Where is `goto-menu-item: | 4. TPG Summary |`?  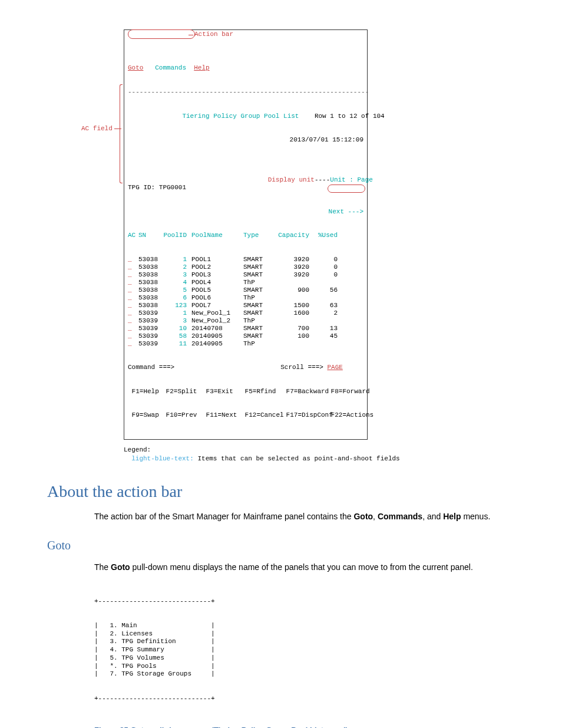 goto-menu-item: | 4. TPG Summary | is located at coordinates (296, 650).